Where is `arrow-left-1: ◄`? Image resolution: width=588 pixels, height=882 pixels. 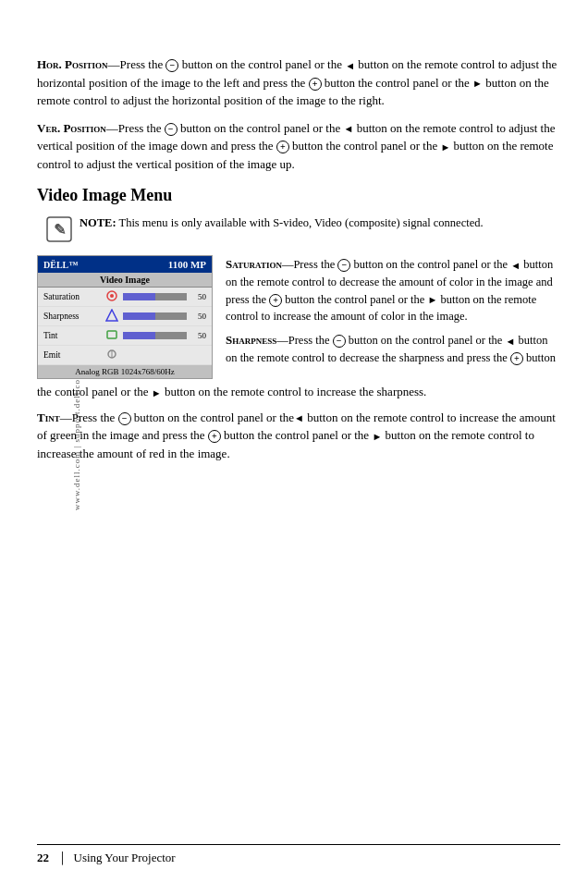
arrow-left-1: ◄ is located at coordinates (349, 67).